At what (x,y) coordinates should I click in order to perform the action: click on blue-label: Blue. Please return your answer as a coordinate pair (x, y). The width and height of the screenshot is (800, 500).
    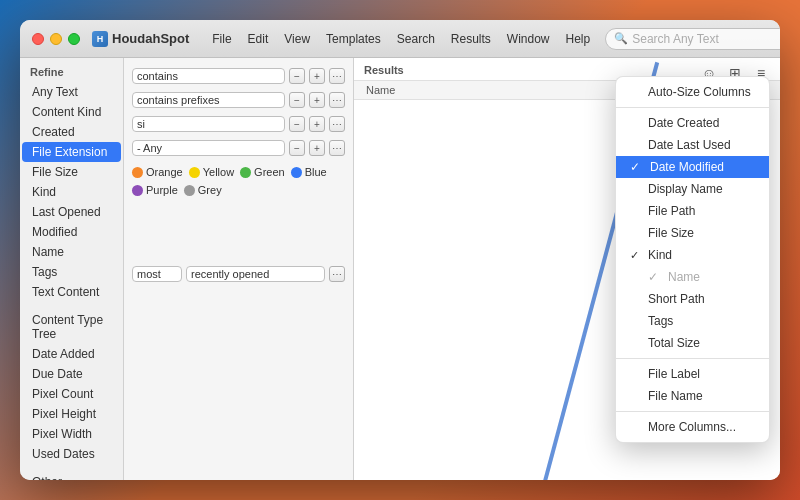
    Looking at the image, I should click on (316, 172).